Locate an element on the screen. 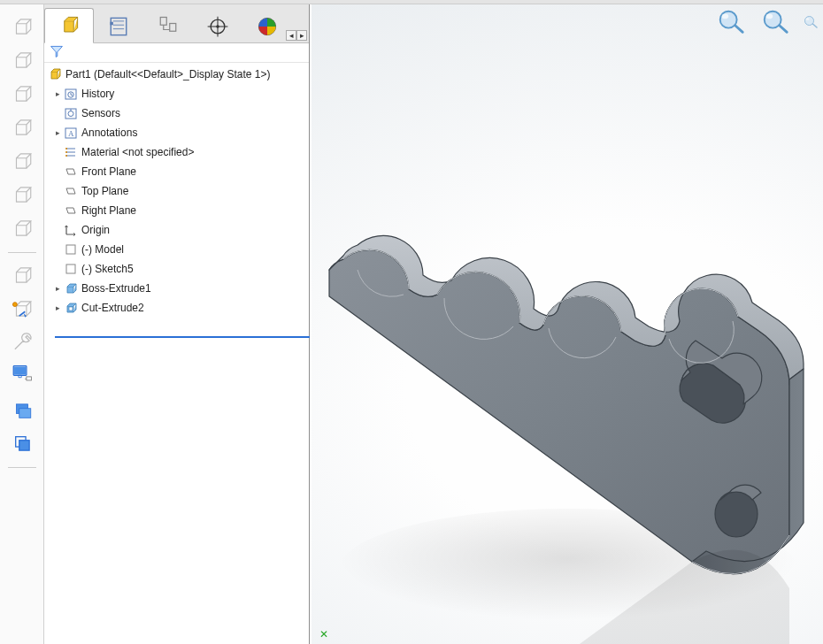 The height and width of the screenshot is (644, 823). tree-item-label: Right Plane is located at coordinates (109, 211).